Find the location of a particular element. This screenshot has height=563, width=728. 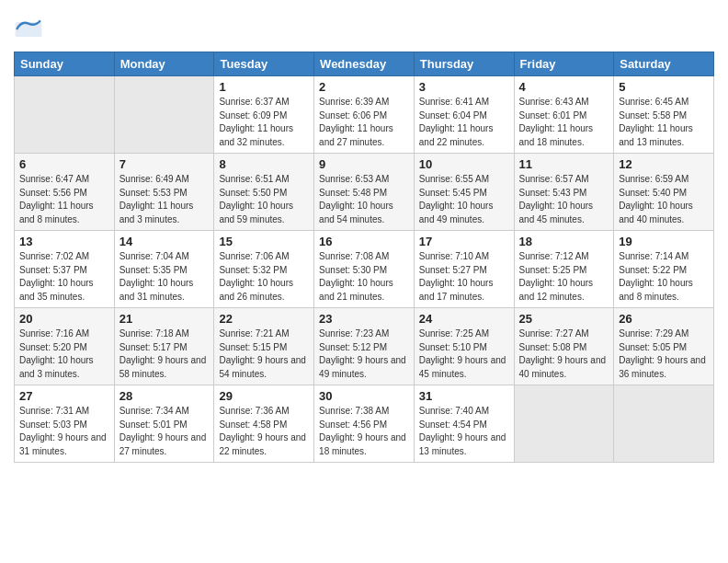

day-info: Sunrise: 6:45 AM Sunset: 5:58 PM Dayligh… is located at coordinates (664, 122).